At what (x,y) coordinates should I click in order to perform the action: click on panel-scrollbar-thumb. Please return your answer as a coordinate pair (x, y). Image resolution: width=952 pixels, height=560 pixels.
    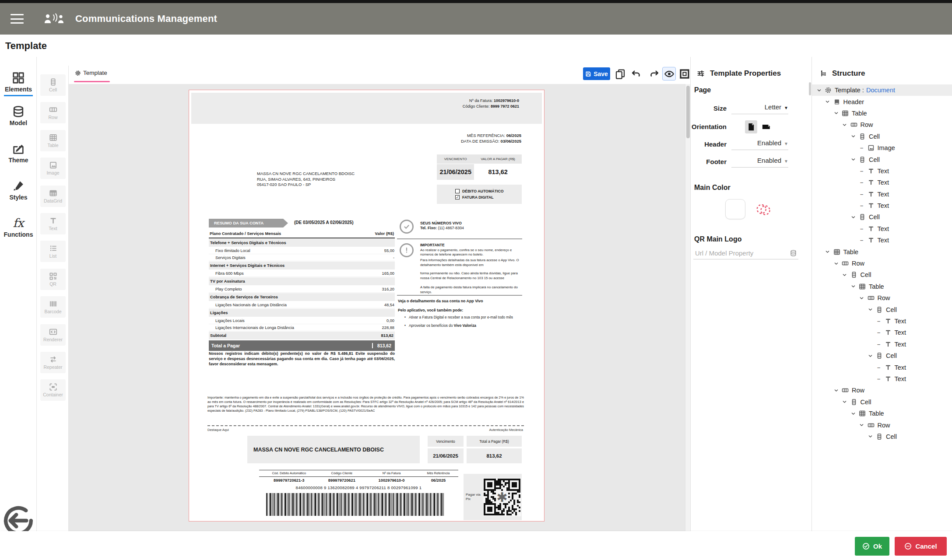
    Looking at the image, I should click on (810, 89).